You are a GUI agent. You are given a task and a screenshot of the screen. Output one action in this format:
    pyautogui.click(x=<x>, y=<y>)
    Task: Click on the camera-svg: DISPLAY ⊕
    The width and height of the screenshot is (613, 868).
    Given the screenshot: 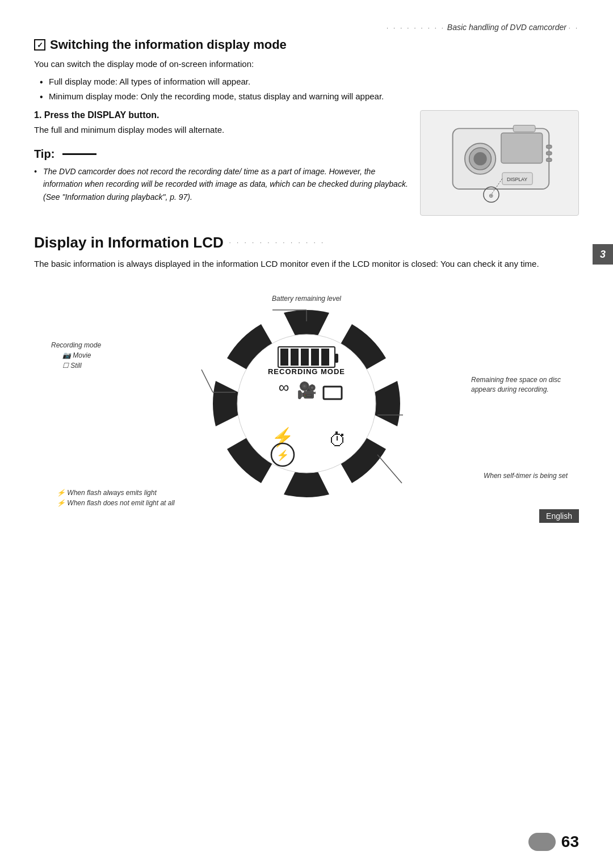 What is the action you would take?
    pyautogui.click(x=499, y=163)
    